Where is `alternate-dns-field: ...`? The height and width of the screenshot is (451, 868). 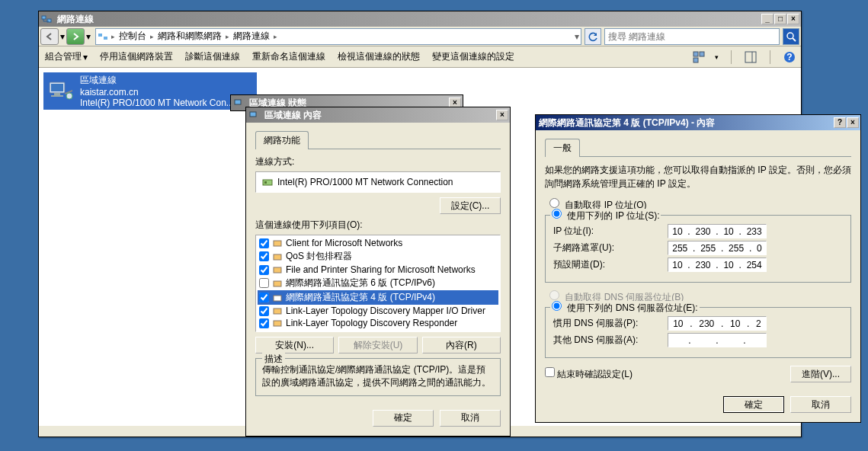
alternate-dns-field: ... is located at coordinates (717, 340).